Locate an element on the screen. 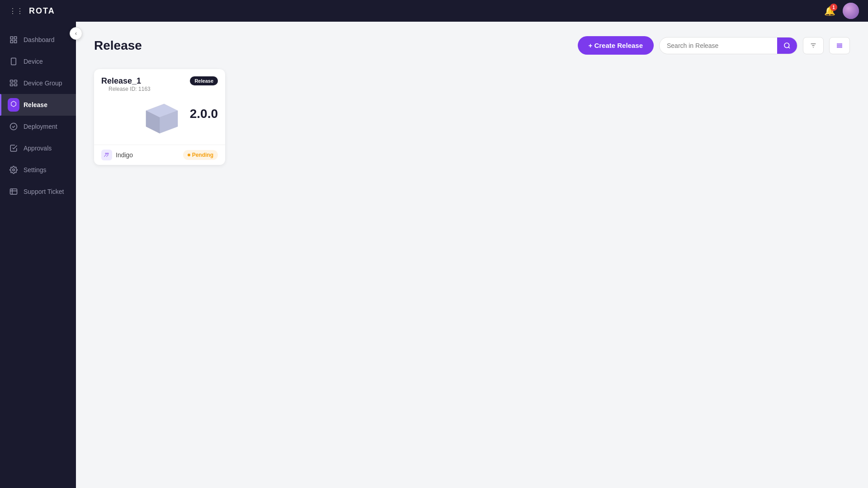  card-title: Release_1 is located at coordinates (129, 81).